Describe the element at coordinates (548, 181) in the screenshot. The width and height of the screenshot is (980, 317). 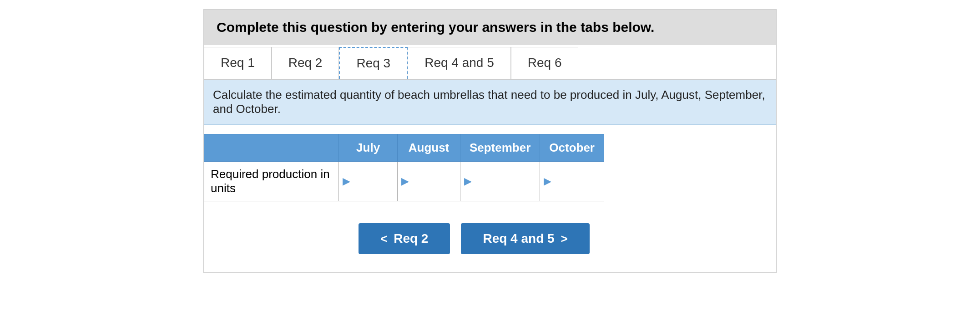
I see `october-arrow-icon: ▶` at that location.